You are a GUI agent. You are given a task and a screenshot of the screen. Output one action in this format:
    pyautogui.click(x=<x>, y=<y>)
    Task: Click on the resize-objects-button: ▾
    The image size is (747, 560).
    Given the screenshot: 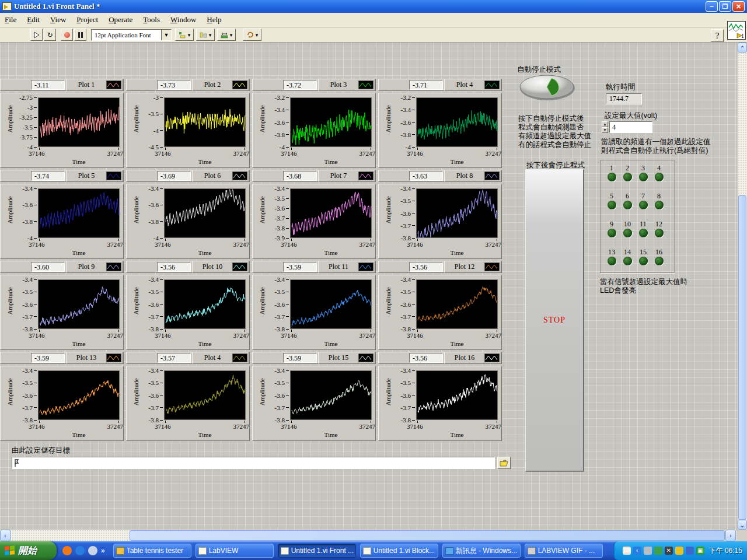 What is the action you would take?
    pyautogui.click(x=226, y=35)
    